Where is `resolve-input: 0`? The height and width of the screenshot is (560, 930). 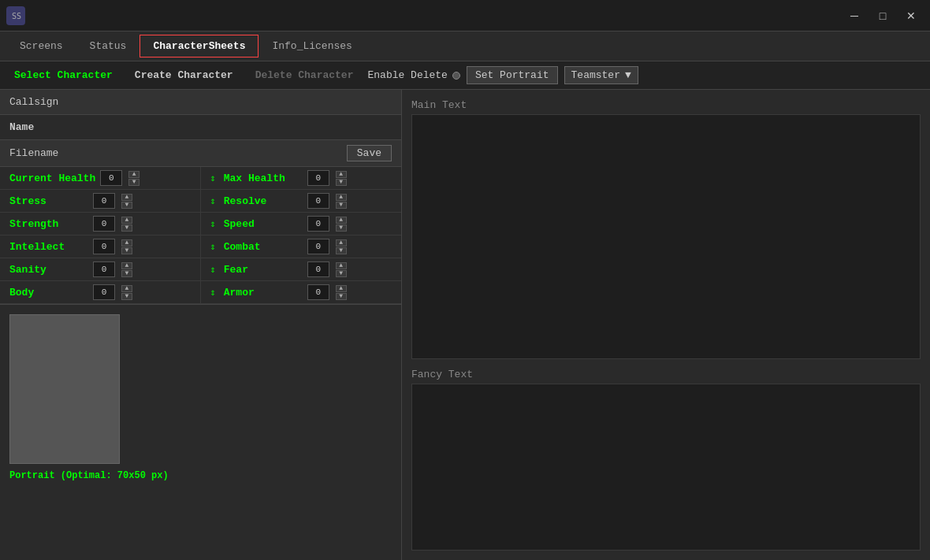
resolve-input: 0 is located at coordinates (318, 201).